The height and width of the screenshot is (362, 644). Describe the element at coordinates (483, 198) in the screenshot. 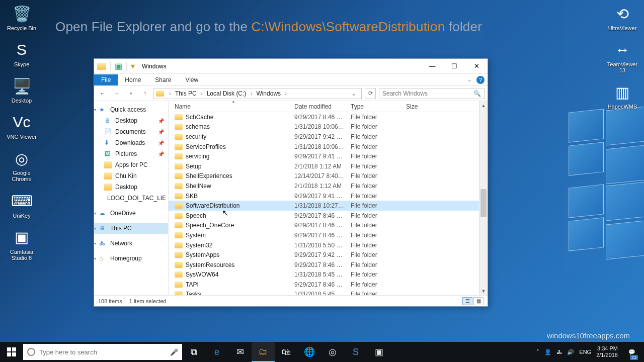

I see `scrollbar: ▲ ▼` at that location.